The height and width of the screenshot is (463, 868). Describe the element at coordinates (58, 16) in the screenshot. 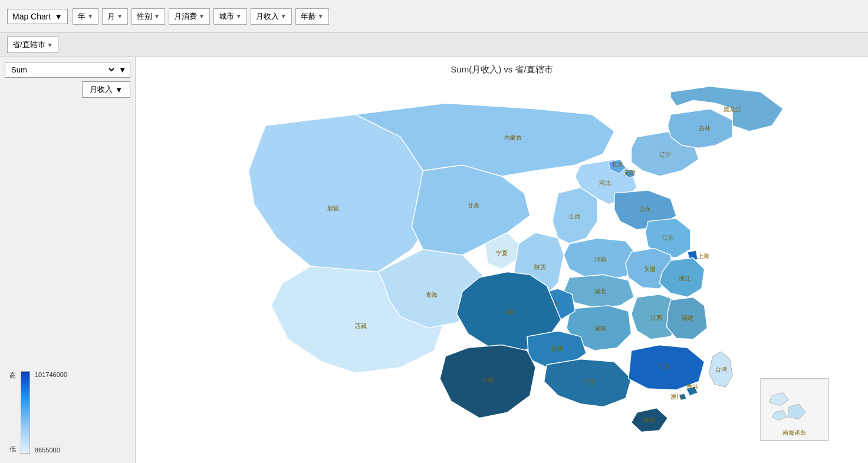

I see `chart-type-arrow: ▼` at that location.